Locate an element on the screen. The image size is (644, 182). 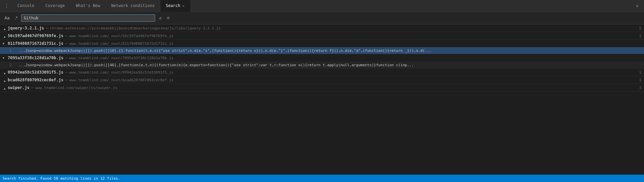
file-name: 09942ea58c52d33091f5.js is located at coordinates (36, 72).